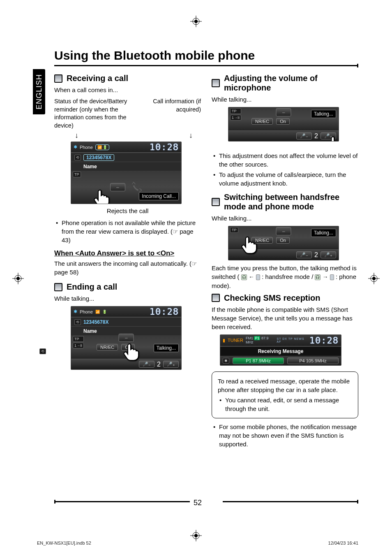 The height and width of the screenshot is (557, 392). Describe the element at coordinates (127, 268) in the screenshot. I see `sub-body: The unit answers the incoming call autom…` at that location.